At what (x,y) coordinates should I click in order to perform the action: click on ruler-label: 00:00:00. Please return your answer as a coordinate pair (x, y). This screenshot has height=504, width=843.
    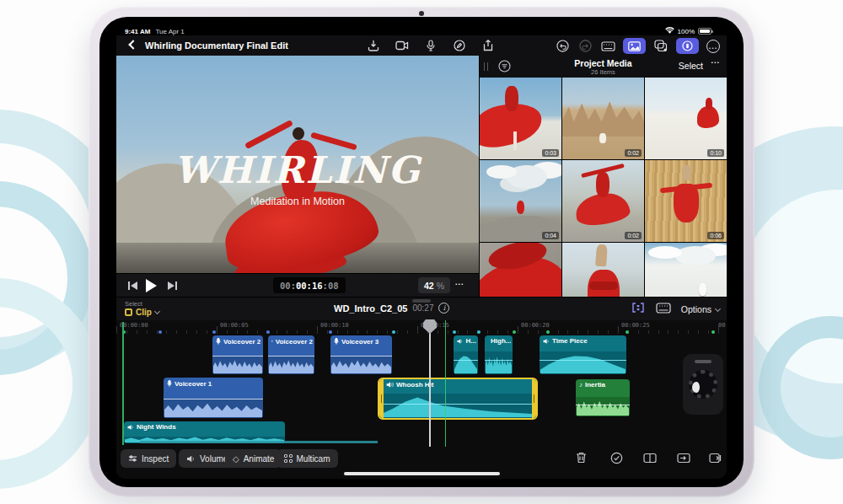
    Looking at the image, I should click on (134, 325).